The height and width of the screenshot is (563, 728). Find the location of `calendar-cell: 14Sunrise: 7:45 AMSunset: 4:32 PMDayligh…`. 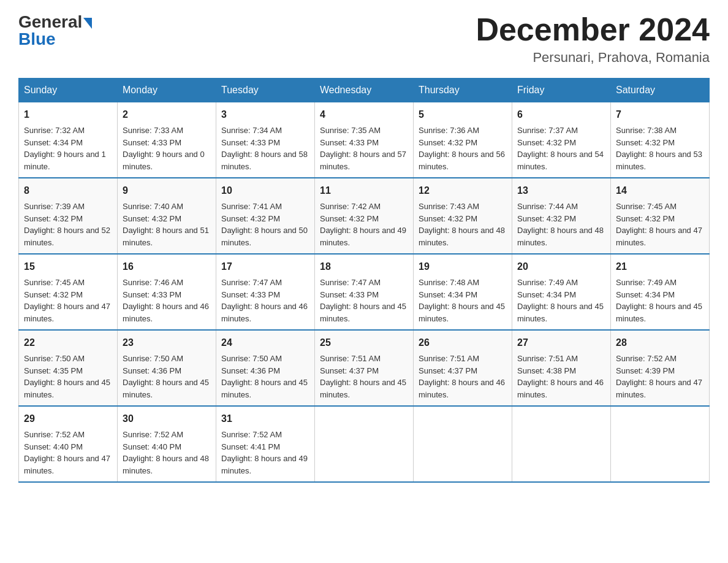

calendar-cell: 14Sunrise: 7:45 AMSunset: 4:32 PMDayligh… is located at coordinates (661, 216).